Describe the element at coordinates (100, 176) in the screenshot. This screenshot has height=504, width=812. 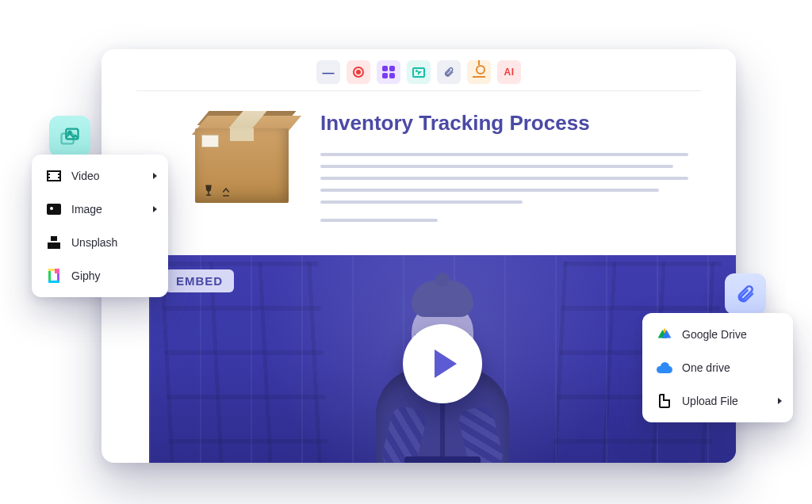
I see `media-menu-video: Video` at that location.